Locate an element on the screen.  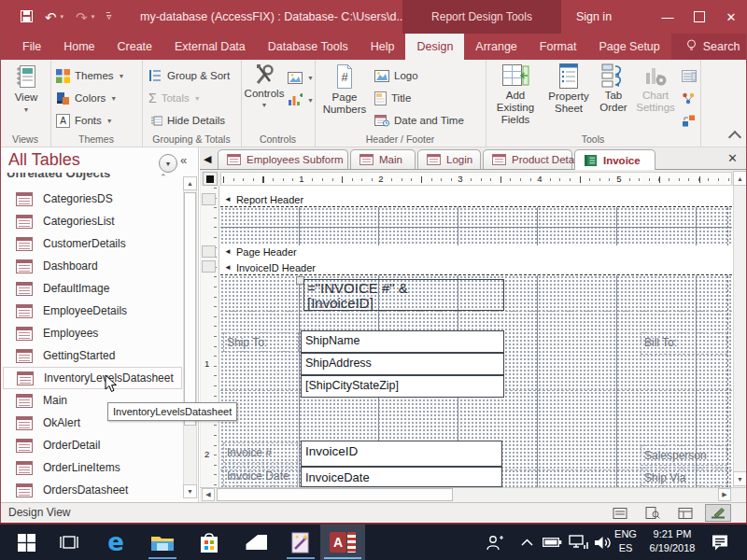
invoicedate-textbox: InvoiceDate is located at coordinates (402, 477).